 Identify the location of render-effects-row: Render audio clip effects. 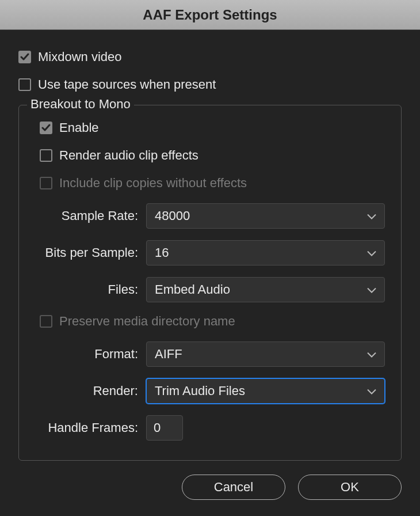
(212, 155).